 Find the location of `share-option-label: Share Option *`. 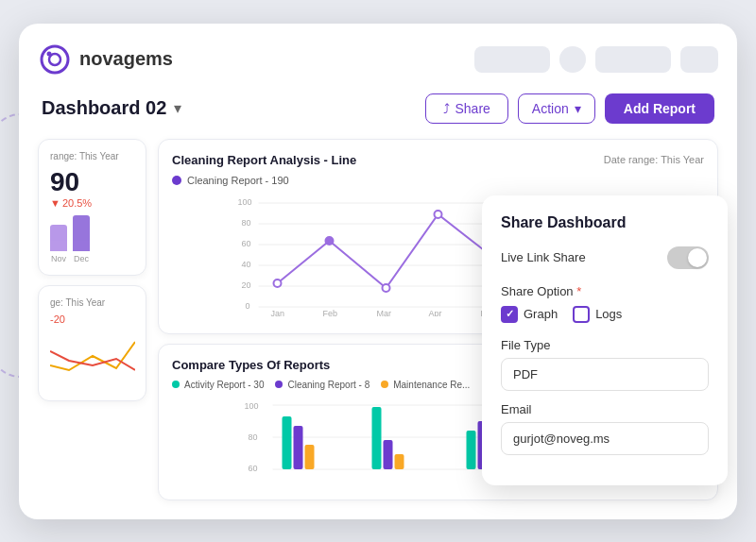

share-option-label: Share Option * is located at coordinates (605, 291).